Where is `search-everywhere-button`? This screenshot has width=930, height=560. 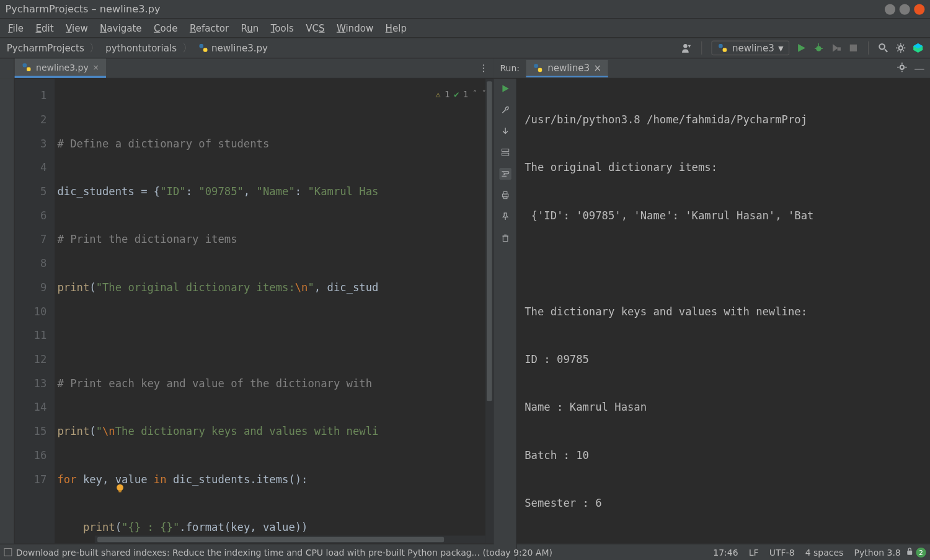
search-everywhere-button is located at coordinates (883, 48).